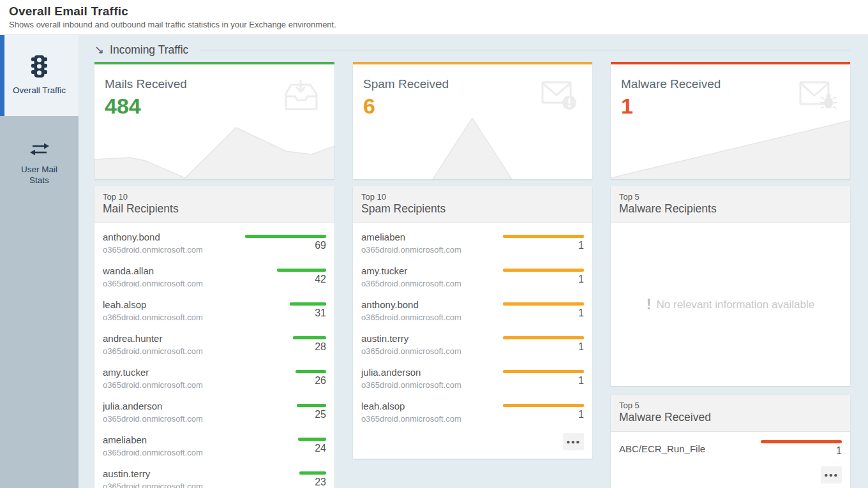 Image resolution: width=868 pixels, height=488 pixels. Describe the element at coordinates (730, 305) in the screenshot. I see `empty-state: ! No relevant information available` at that location.